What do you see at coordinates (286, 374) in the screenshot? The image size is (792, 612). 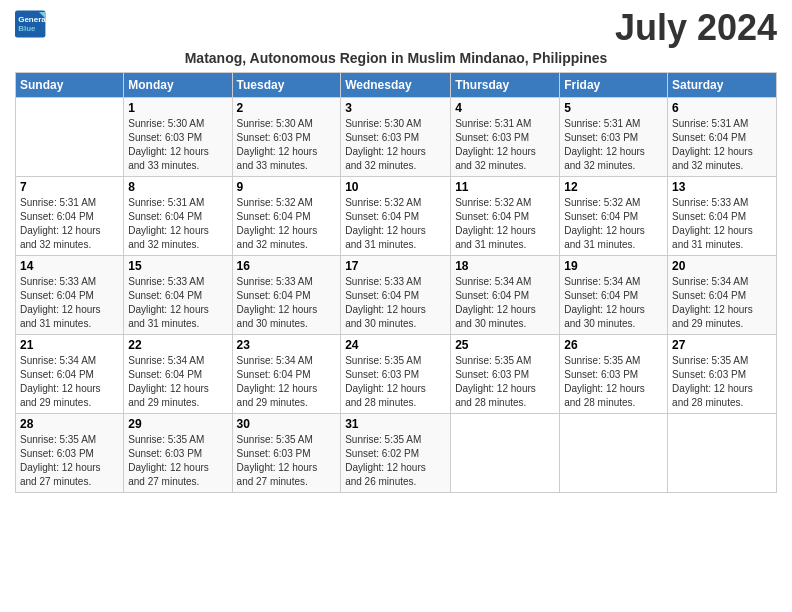 I see `calendar-day-cell: 23Sunrise: 5:34 AMSunset: 6:04 PMDayligh…` at bounding box center [286, 374].